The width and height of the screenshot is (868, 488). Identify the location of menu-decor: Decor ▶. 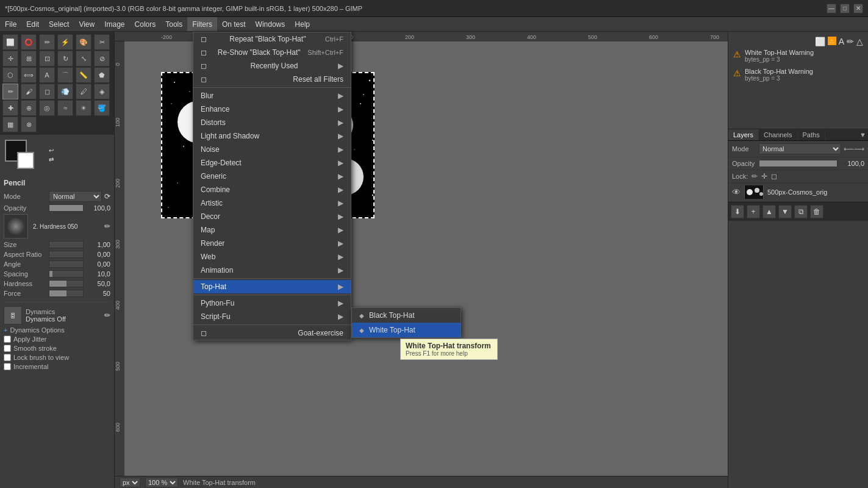
(272, 217).